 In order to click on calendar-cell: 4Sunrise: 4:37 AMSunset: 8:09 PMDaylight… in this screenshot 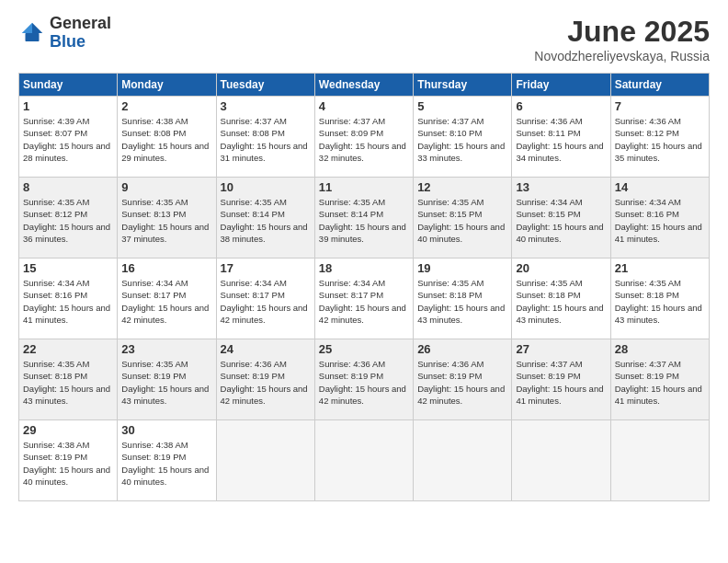, I will do `click(364, 137)`.